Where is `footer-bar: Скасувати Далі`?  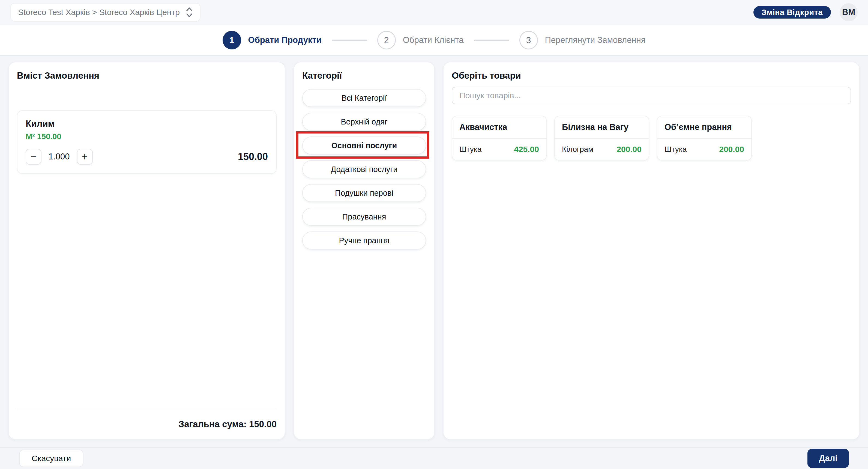 footer-bar: Скасувати Далі is located at coordinates (434, 458).